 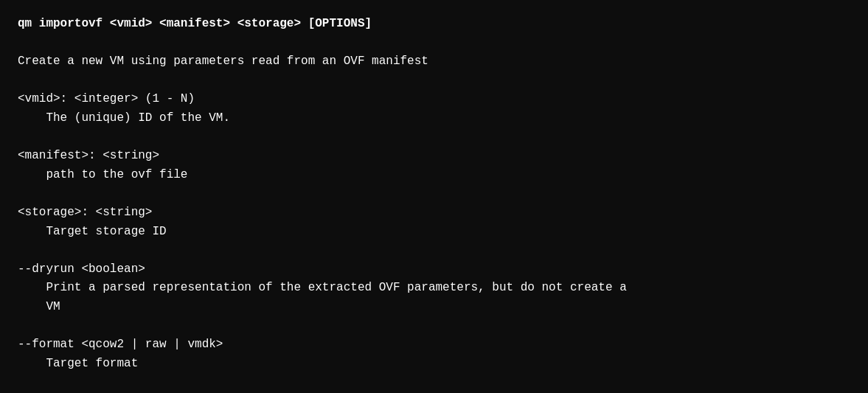 I want to click on storage-type-line: <storage>: <string>, so click(x=434, y=213).